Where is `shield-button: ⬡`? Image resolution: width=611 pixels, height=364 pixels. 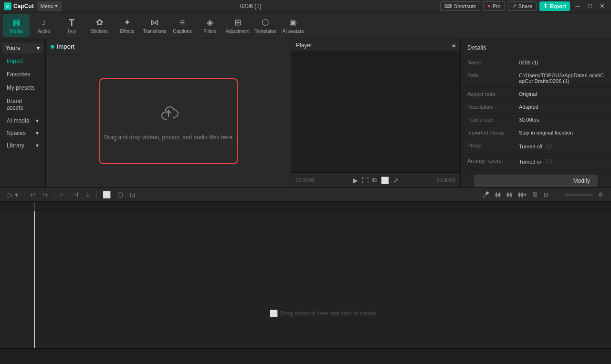 shield-button: ⬡ is located at coordinates (120, 195).